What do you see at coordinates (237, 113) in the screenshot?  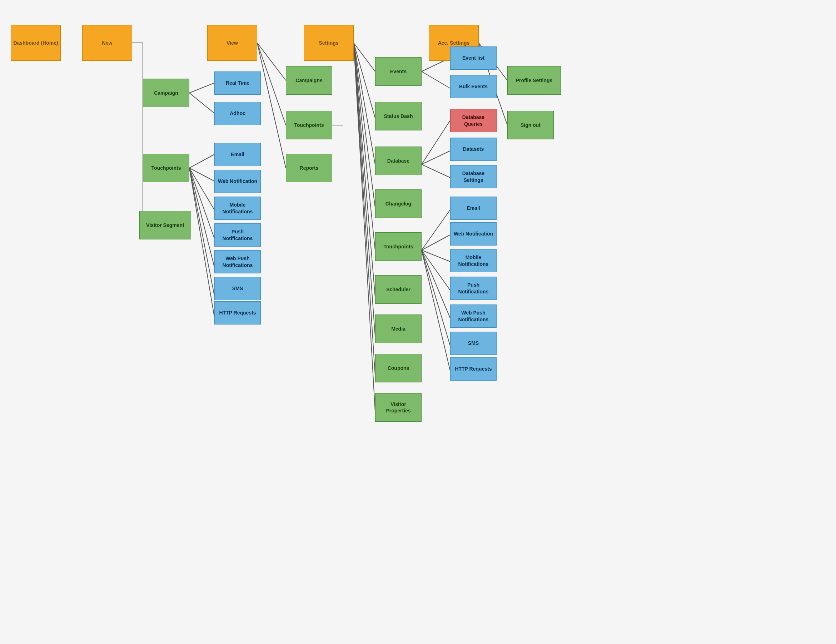 I see `node-adhoc: Adhoc` at bounding box center [237, 113].